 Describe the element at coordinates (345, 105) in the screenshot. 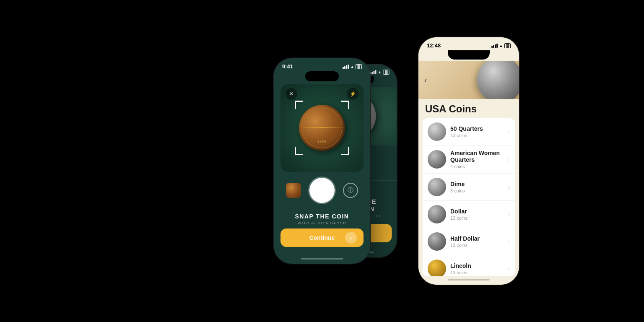

I see `scan-corner-tr` at that location.